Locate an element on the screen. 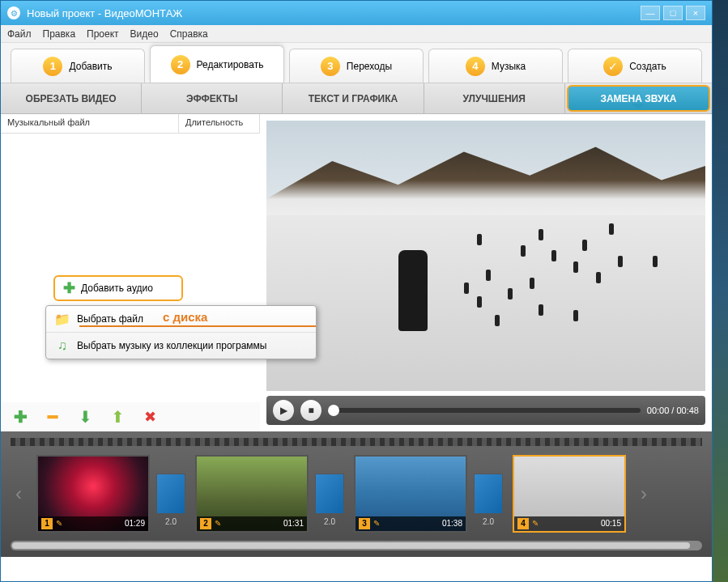 This screenshot has height=582, width=728. list-down-button: ⬇ is located at coordinates (85, 417).